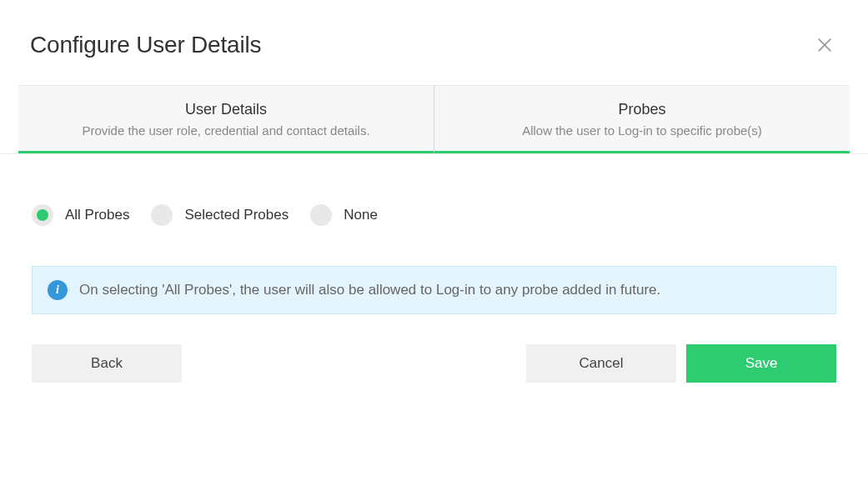 The height and width of the screenshot is (486, 868). I want to click on tab-probes: Probes Allow the user to Log-in to speci…, so click(642, 120).